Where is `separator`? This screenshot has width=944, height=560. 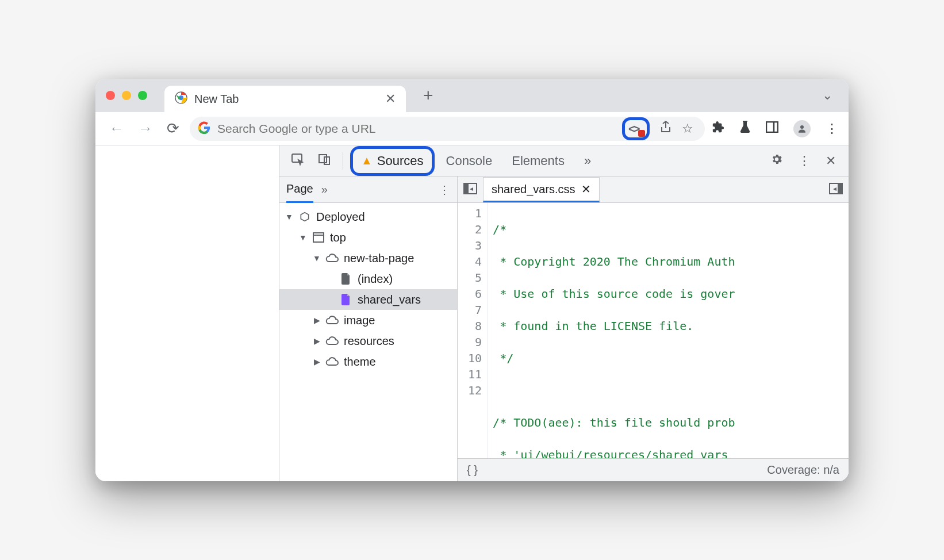
separator is located at coordinates (343, 161).